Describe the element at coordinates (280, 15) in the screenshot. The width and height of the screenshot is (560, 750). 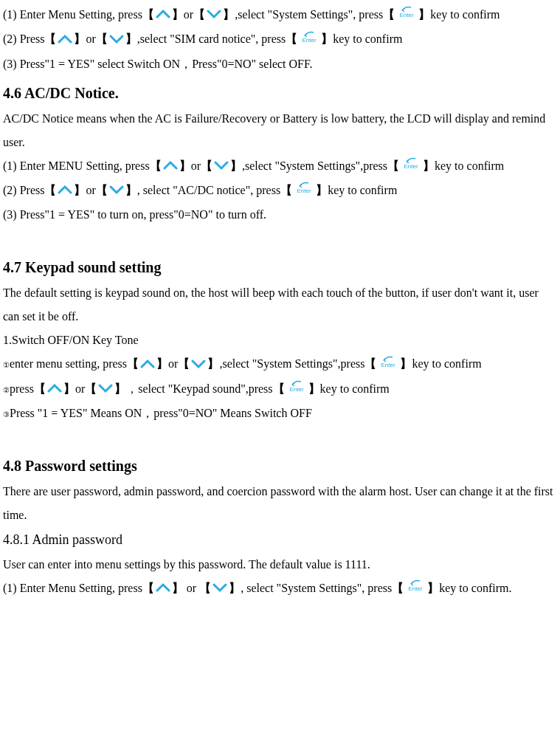
I see `sec45-step1: (1) Enter Menu Setting, press【】or【】,sele…` at that location.